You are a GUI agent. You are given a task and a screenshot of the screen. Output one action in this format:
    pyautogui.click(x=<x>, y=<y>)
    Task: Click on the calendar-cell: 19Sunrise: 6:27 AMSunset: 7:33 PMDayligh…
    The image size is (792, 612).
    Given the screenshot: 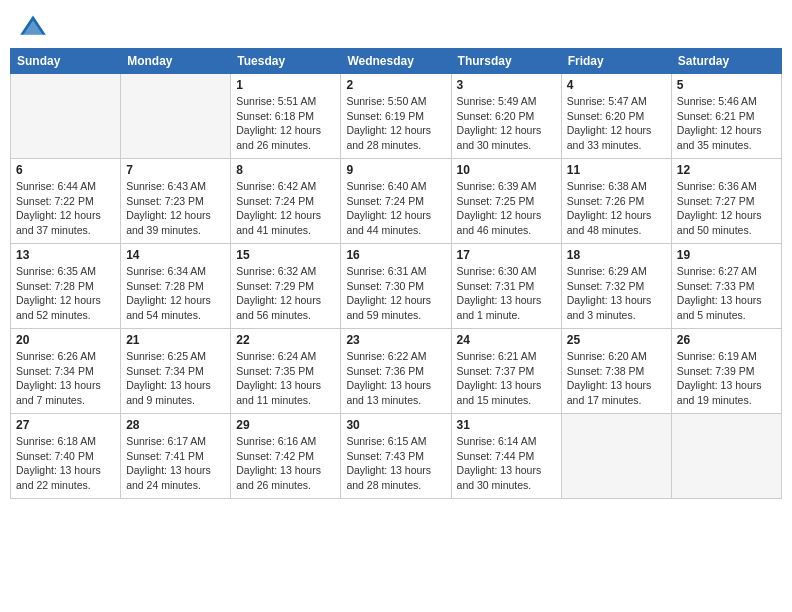 What is the action you would take?
    pyautogui.click(x=726, y=286)
    